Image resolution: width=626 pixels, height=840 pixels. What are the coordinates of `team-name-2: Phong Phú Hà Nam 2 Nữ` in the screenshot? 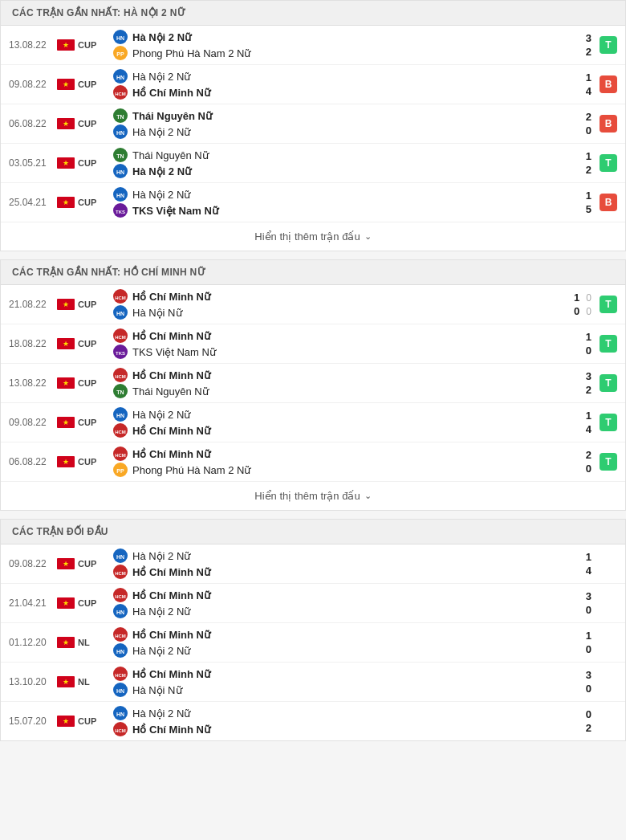 It's located at (348, 471).